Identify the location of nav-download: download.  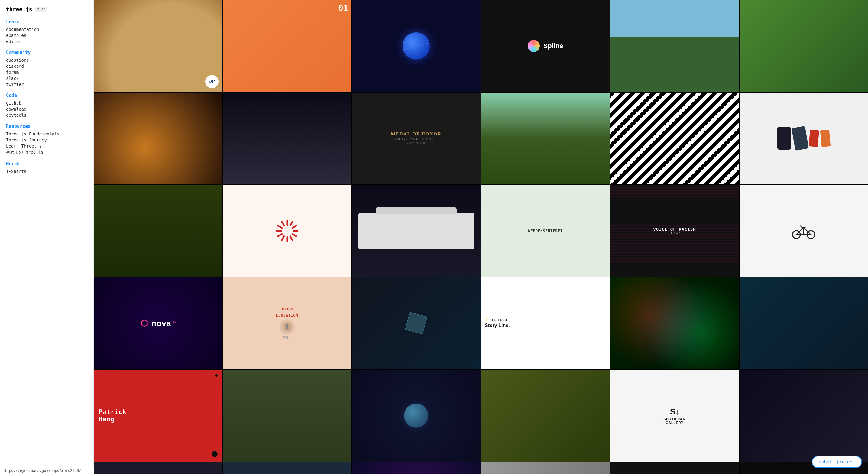
(46, 109).